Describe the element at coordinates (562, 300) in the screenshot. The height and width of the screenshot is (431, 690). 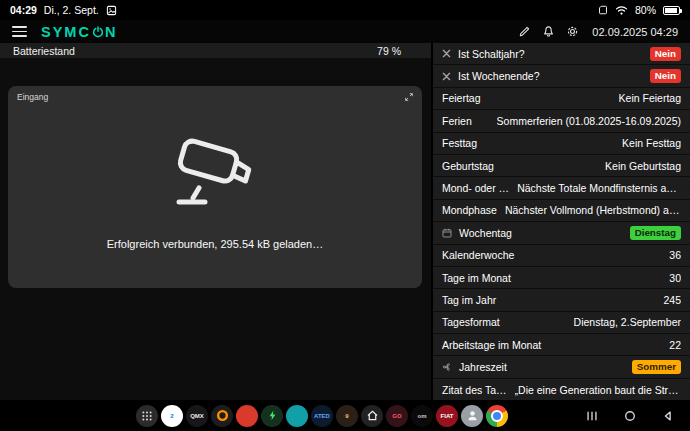
I see `variable-row: Tag im Jahr245` at that location.